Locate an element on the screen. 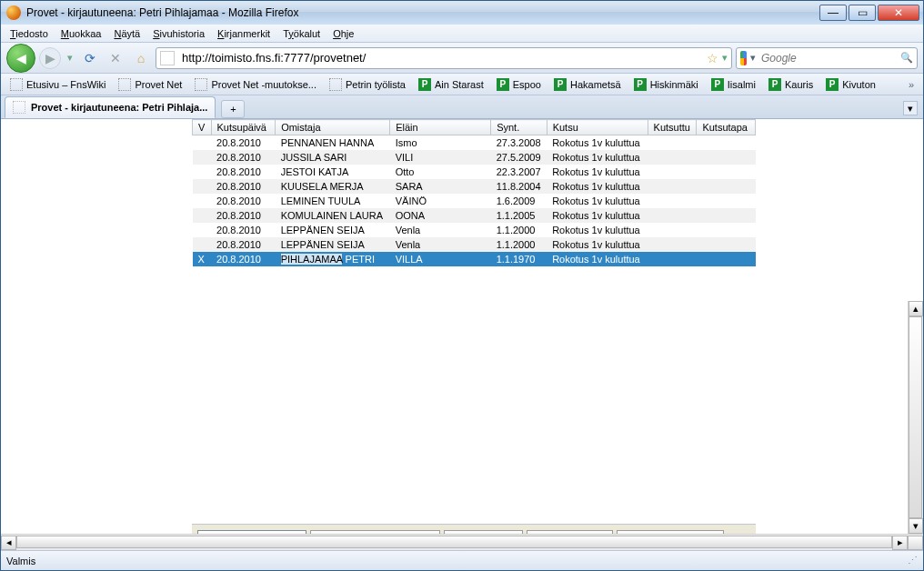 The width and height of the screenshot is (924, 571). table-row: 20.8.2010JESTOI KATJAOtto22.3.2007Rokotu… is located at coordinates (475, 172).